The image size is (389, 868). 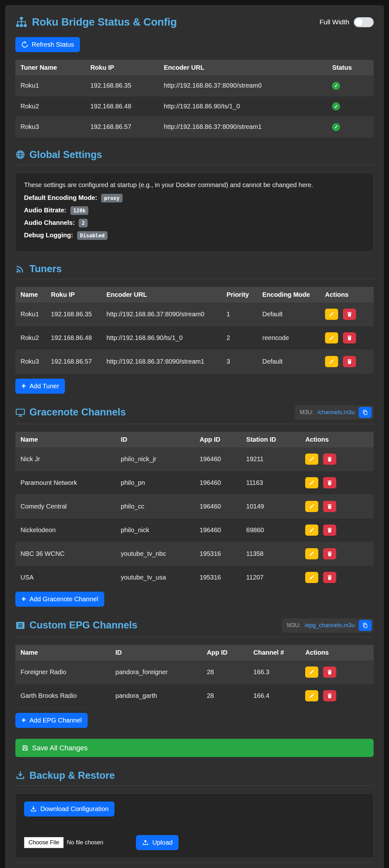 I want to click on save-all-button: Save All Changes, so click(x=194, y=748).